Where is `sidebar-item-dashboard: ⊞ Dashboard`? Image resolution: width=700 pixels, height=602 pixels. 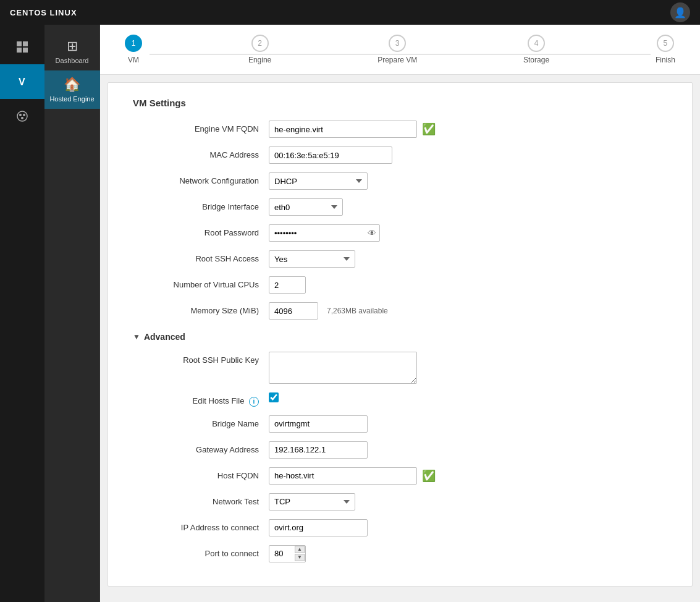
sidebar-item-dashboard: ⊞ Dashboard is located at coordinates (72, 51).